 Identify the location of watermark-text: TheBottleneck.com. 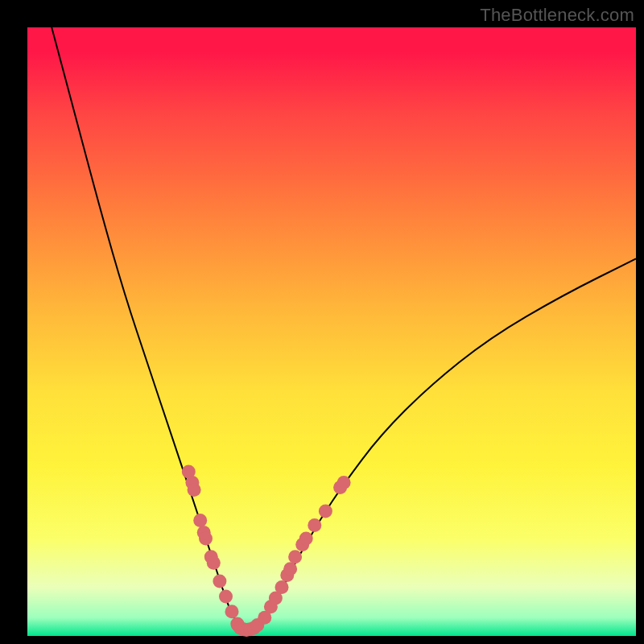
(557, 15).